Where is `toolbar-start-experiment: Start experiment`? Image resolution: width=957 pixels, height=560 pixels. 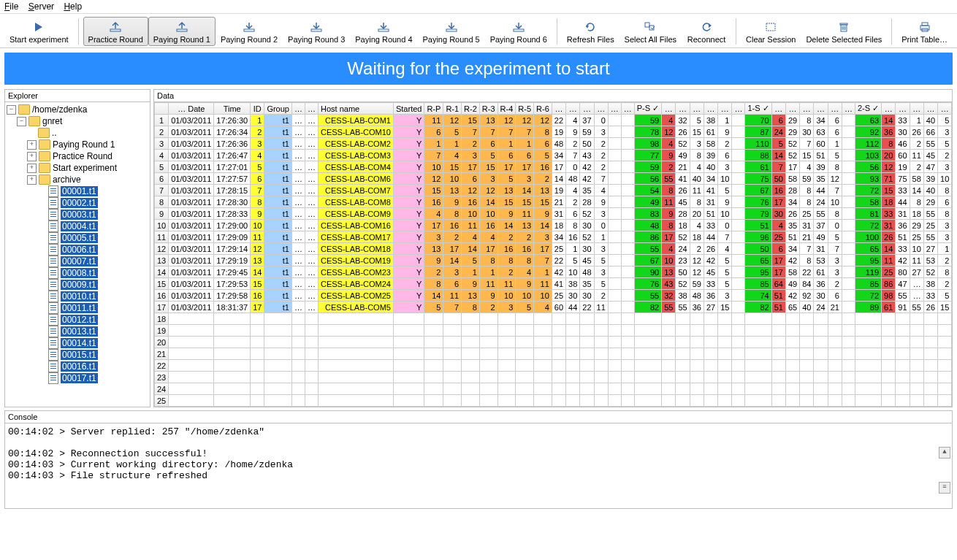 toolbar-start-experiment: Start experiment is located at coordinates (39, 31).